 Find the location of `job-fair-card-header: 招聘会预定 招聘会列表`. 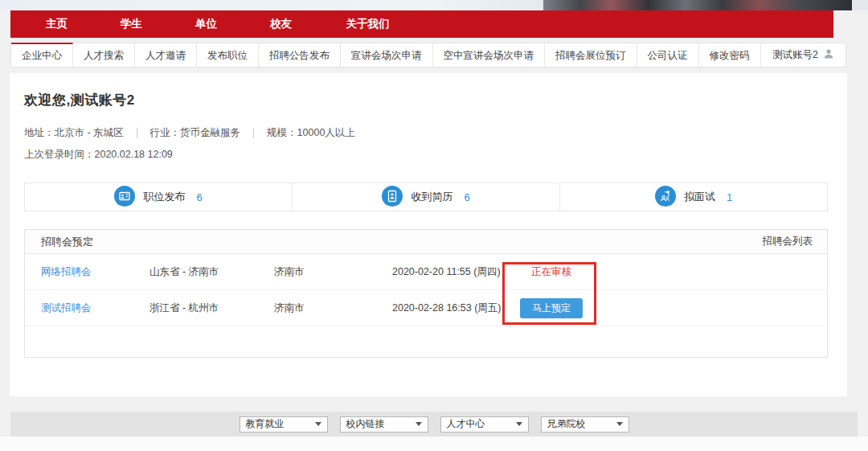

job-fair-card-header: 招聘会预定 招聘会列表 is located at coordinates (426, 242).